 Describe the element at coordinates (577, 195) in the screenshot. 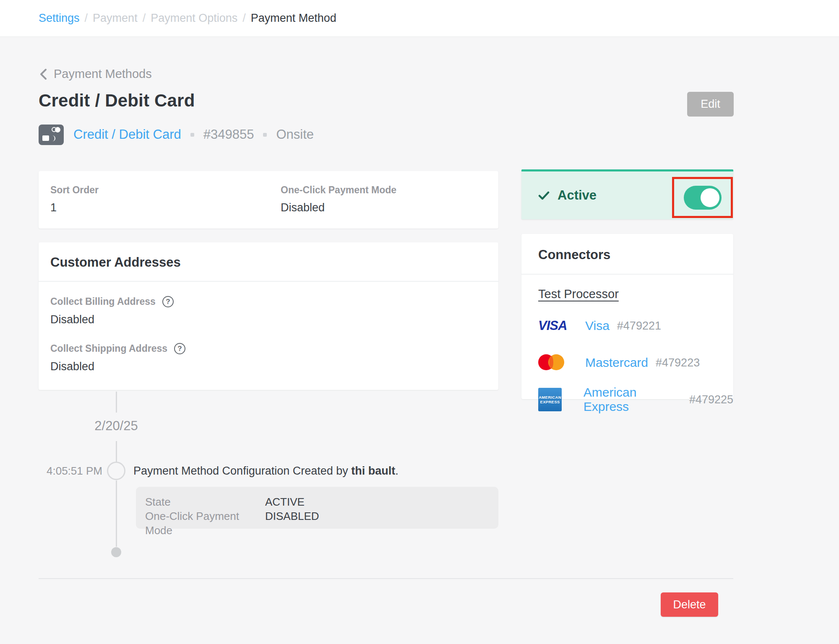

I see `status-label: Active` at that location.